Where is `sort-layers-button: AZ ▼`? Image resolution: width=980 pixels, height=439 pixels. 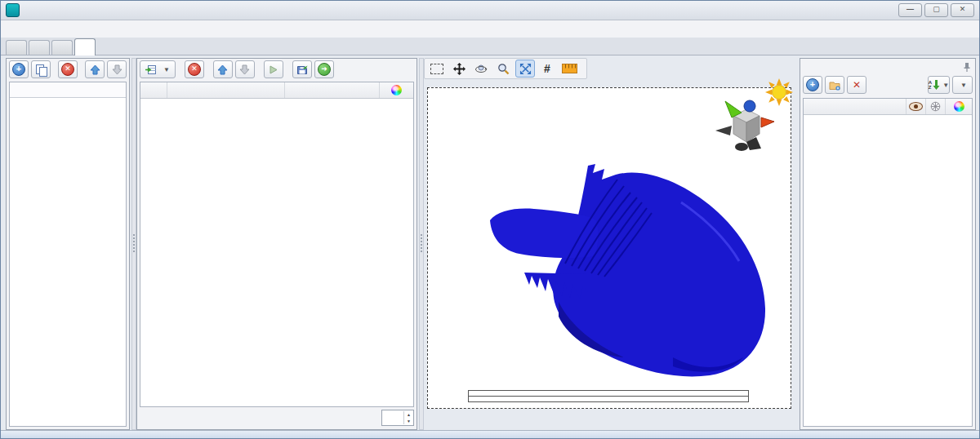 sort-layers-button: AZ ▼ is located at coordinates (939, 85).